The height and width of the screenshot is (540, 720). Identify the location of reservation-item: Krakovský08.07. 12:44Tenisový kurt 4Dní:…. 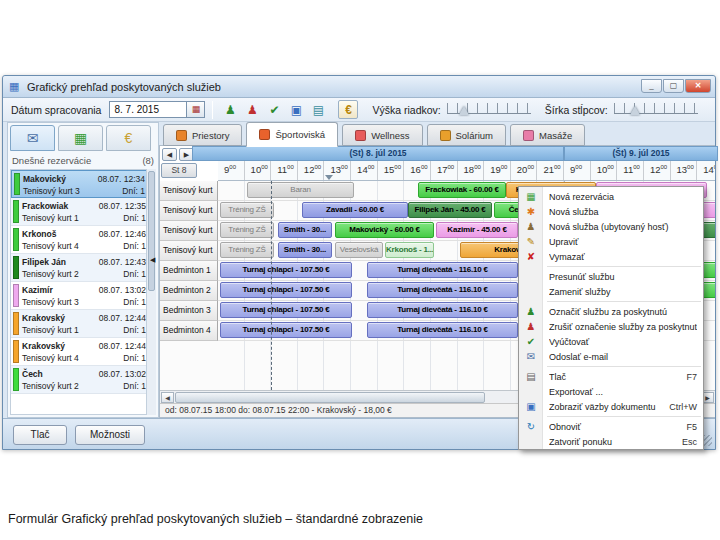
(80, 352).